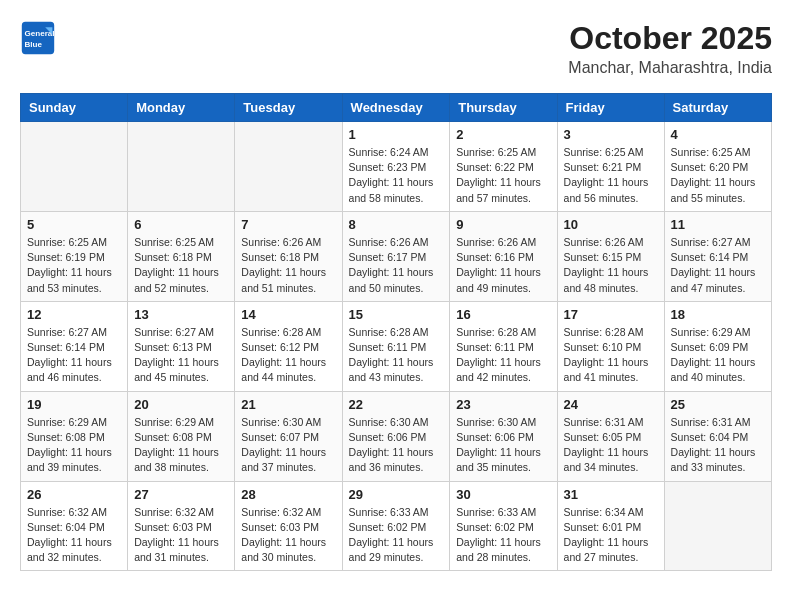 The height and width of the screenshot is (612, 792). I want to click on calendar-cell: 6Sunrise: 6:25 AM Sunset: 6:18 PM Daylig…, so click(182, 256).